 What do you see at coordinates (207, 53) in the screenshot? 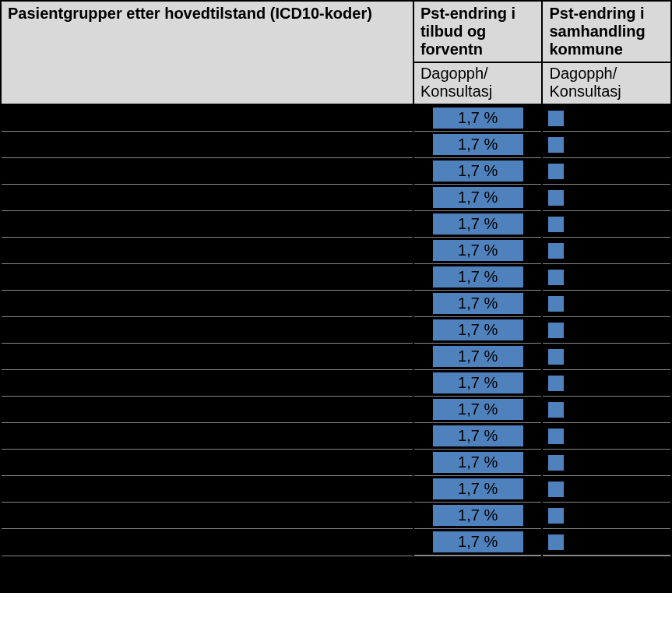
I see `header-col1: Pasientgrupper etter hovedtilstand (ICD1…` at bounding box center [207, 53].